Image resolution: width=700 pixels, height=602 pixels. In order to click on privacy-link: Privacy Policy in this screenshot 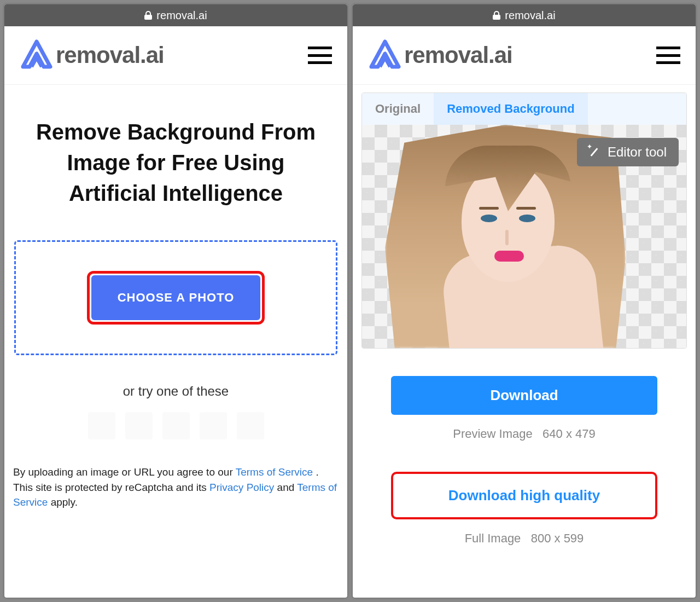, I will do `click(242, 487)`.